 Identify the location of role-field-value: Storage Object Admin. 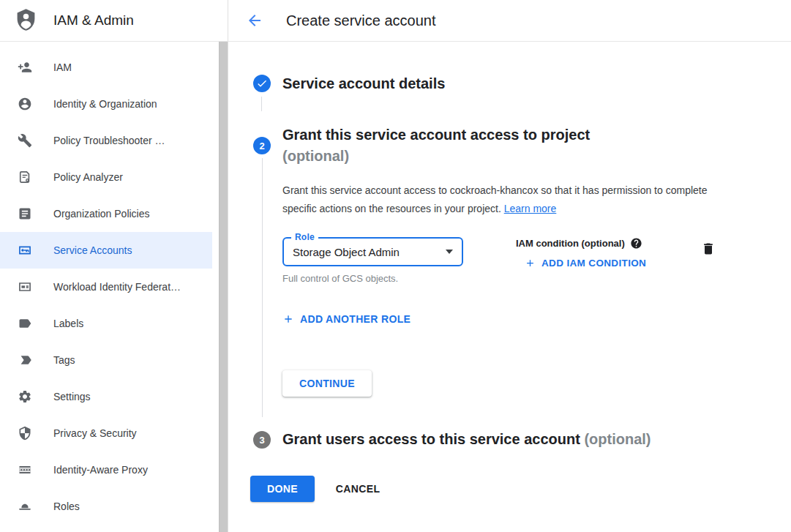
(369, 252).